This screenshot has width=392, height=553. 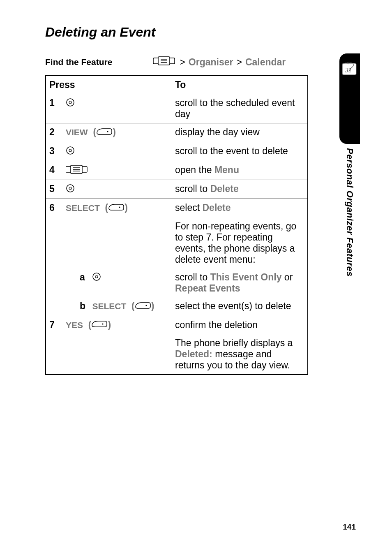 What do you see at coordinates (350, 69) in the screenshot?
I see `calendar-tab-icon` at bounding box center [350, 69].